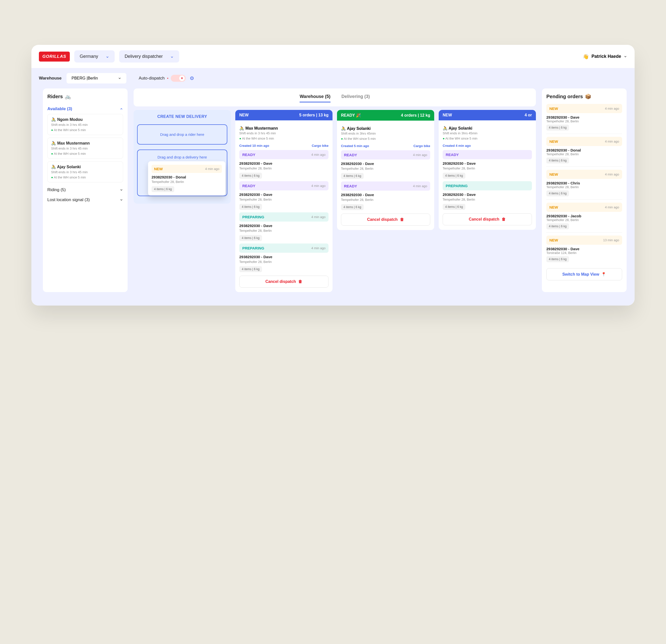  Describe the element at coordinates (581, 275) in the screenshot. I see `map-view-label: Switch to Map View` at that location.